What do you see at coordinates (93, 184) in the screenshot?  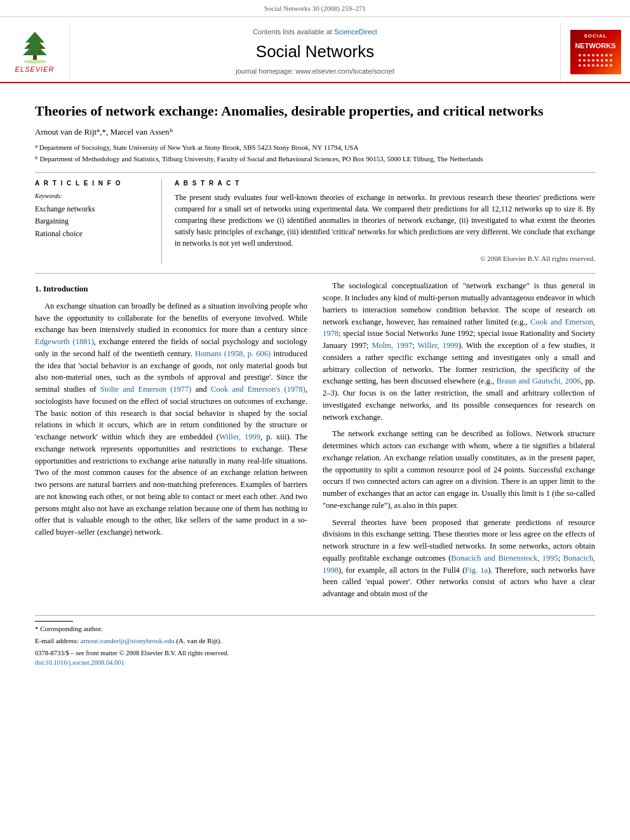 I see `article-info-heading: A R T I C L E I N F O` at bounding box center [93, 184].